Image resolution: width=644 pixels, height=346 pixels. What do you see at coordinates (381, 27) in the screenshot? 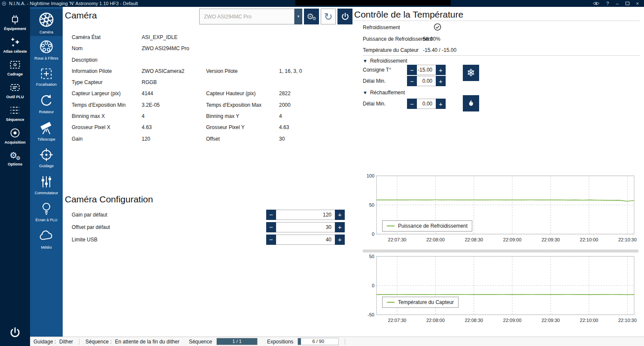
I see `cooler-label: Refroidissement` at bounding box center [381, 27].